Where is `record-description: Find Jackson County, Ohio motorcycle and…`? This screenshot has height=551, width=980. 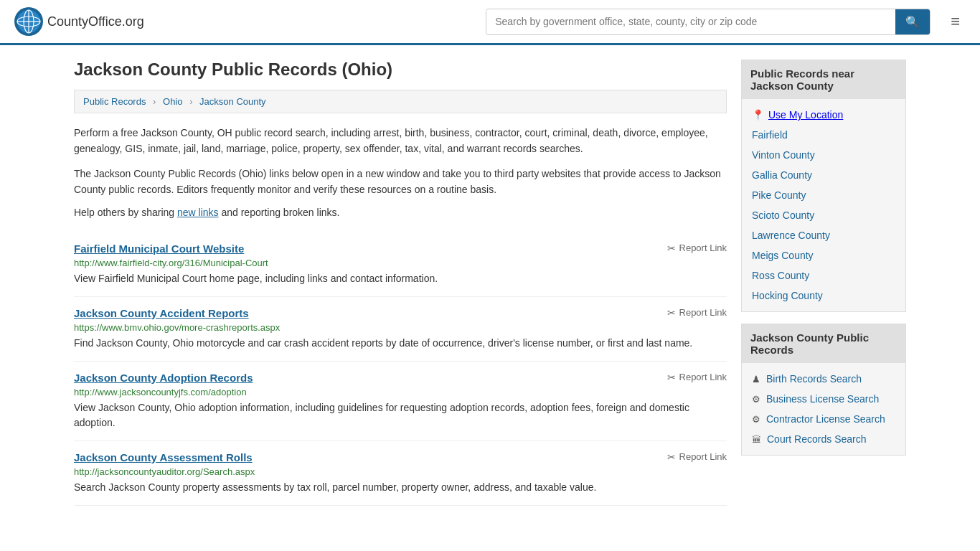 record-description: Find Jackson County, Ohio motorcycle and… is located at coordinates (400, 343).